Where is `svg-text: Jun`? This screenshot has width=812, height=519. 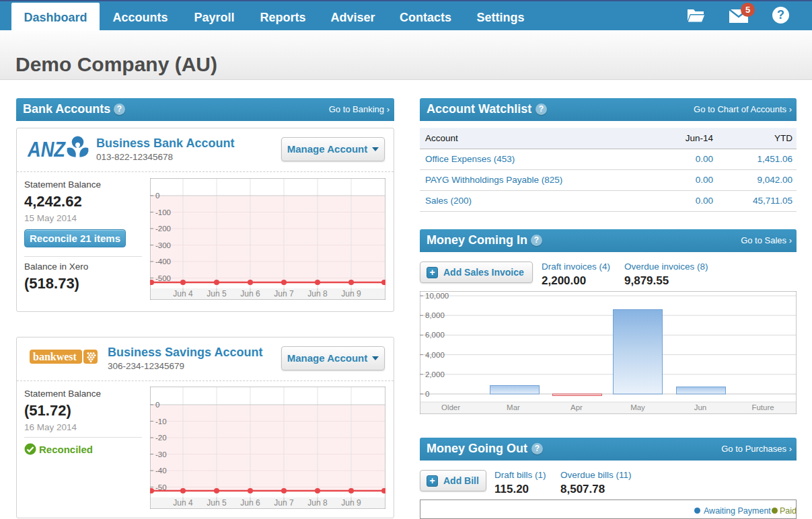 svg-text: Jun is located at coordinates (701, 407).